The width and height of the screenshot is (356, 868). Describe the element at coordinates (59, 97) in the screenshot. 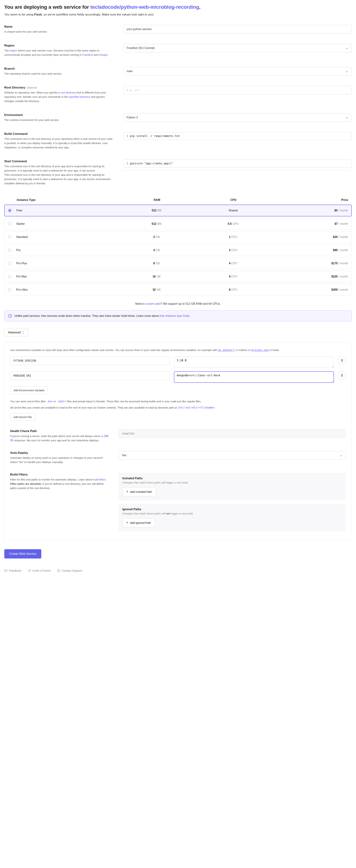

I see `root-desc: Defaults to repository root. When you sp…` at that location.